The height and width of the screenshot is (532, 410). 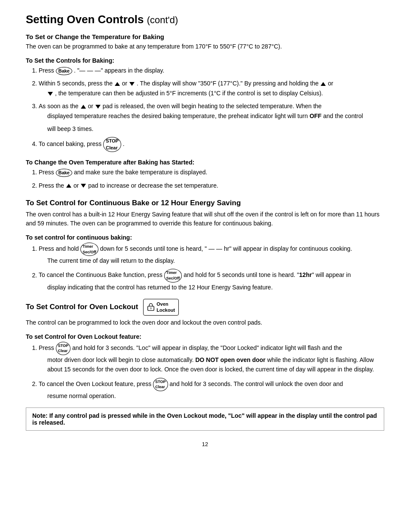 I want to click on step3-pre: As soon as the, so click(x=59, y=106).